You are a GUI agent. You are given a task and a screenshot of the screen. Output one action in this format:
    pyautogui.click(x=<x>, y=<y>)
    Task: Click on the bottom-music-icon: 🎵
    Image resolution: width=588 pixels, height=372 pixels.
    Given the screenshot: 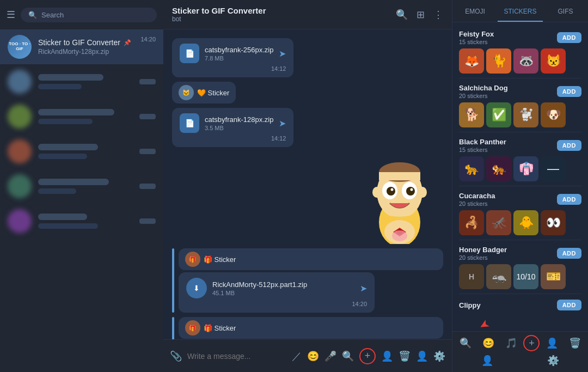 What is the action you would take?
    pyautogui.click(x=511, y=343)
    